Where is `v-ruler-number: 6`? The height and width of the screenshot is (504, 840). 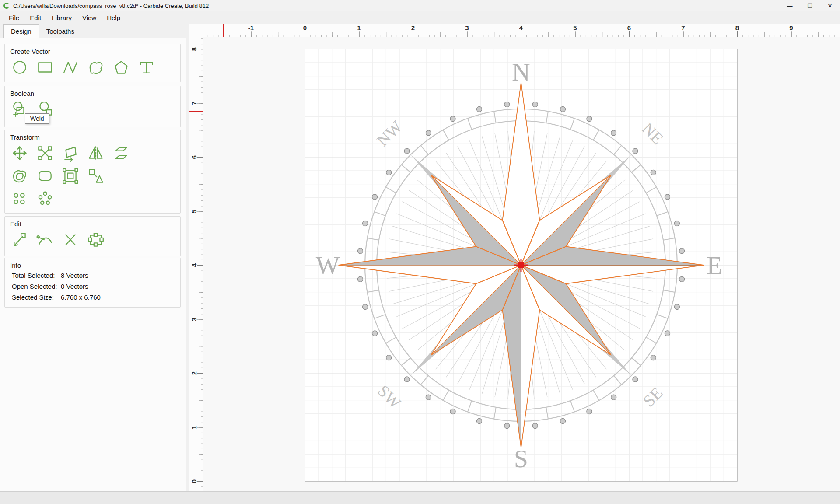
v-ruler-number: 6 is located at coordinates (194, 157).